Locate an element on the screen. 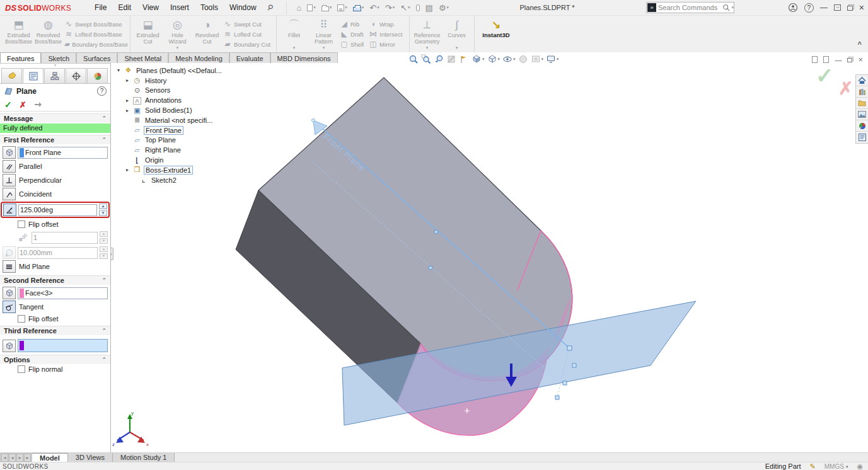  select-icon: ↖▾ is located at coordinates (405, 8).